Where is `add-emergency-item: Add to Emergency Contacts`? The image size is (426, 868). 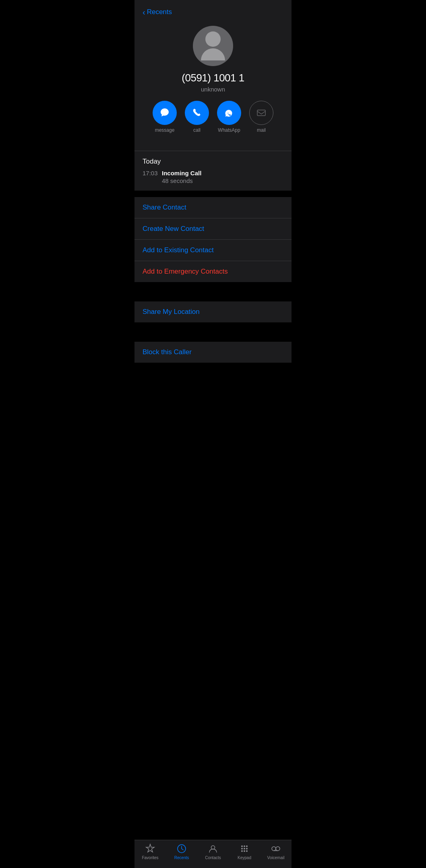
add-emergency-item: Add to Emergency Contacts is located at coordinates (213, 272).